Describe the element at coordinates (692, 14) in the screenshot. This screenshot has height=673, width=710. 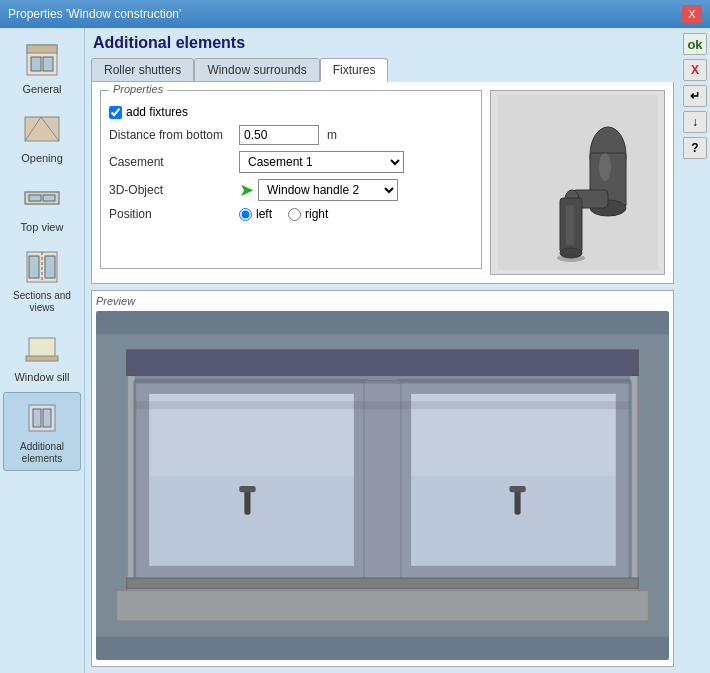
I see `close-button: X` at that location.